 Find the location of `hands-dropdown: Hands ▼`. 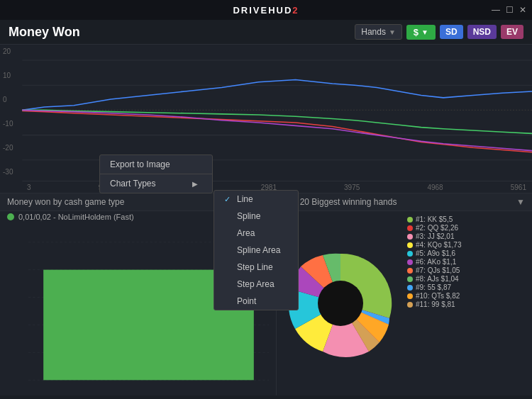

hands-dropdown: Hands ▼ is located at coordinates (379, 32).